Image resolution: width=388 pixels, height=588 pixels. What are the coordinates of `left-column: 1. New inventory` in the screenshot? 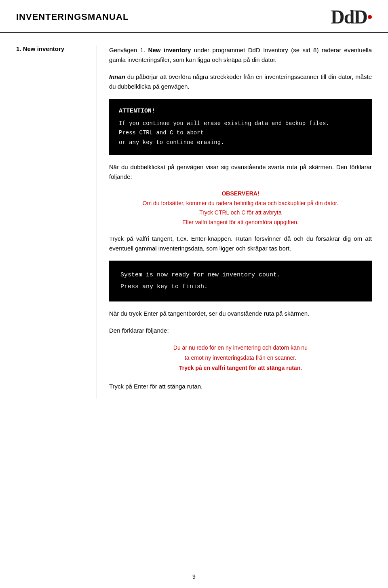 It's located at (57, 222).